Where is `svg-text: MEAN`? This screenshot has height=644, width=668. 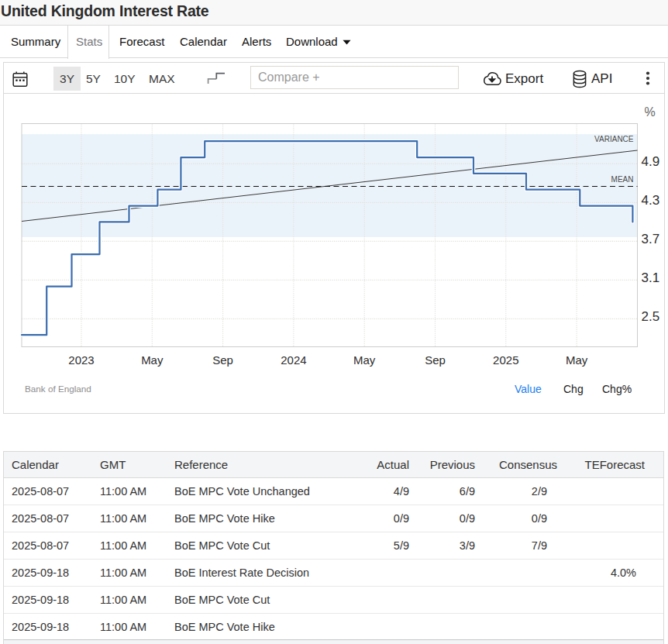
svg-text: MEAN is located at coordinates (623, 180).